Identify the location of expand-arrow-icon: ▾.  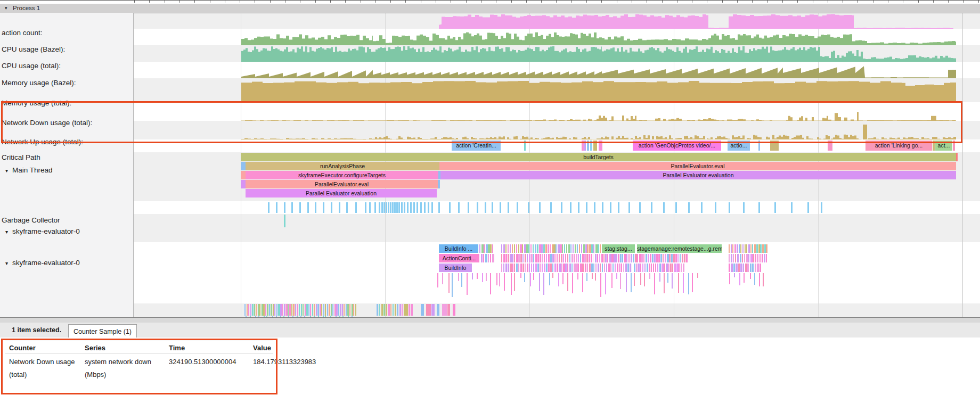
(6, 170).